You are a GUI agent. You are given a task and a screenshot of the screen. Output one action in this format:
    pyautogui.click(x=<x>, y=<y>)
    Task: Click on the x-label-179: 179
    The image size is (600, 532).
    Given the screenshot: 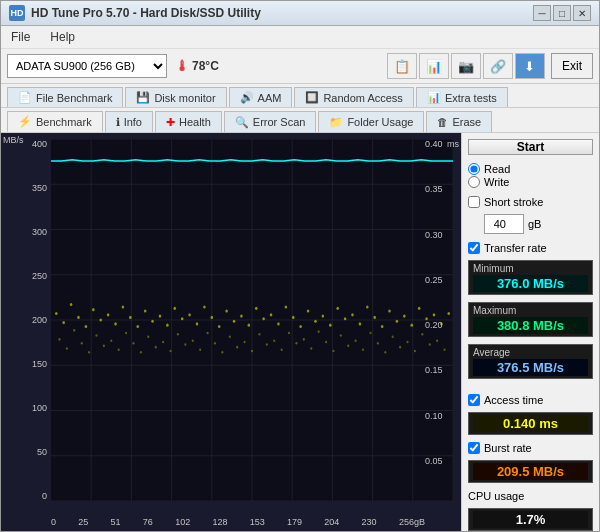 What is the action you would take?
    pyautogui.click(x=294, y=522)
    